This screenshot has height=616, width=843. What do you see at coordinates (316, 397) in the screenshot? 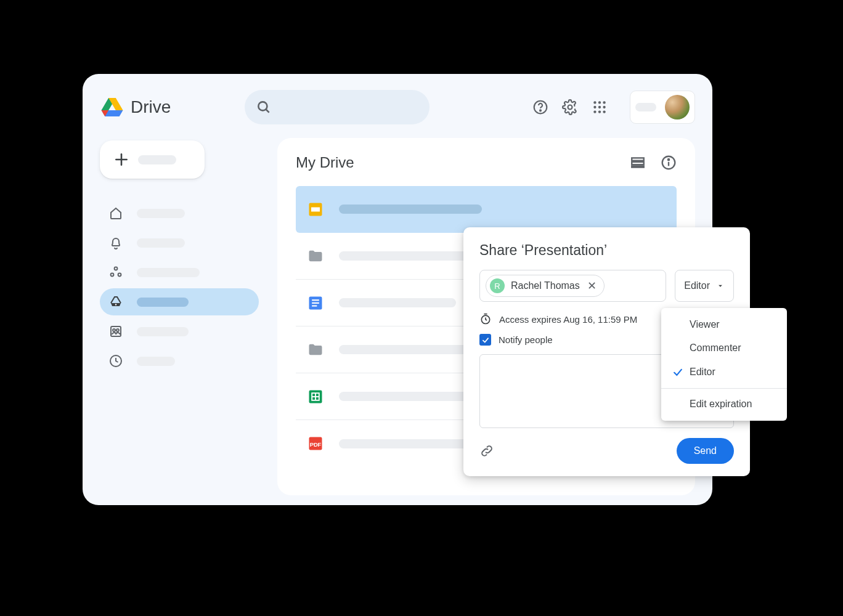
I see `sheet-icon` at bounding box center [316, 397].